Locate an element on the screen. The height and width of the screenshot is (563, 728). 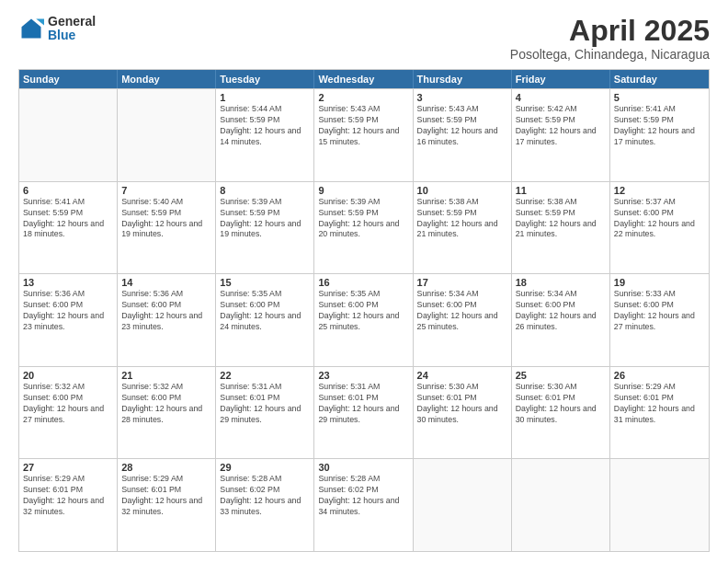
cal-cell-day-17: 17Sunrise: 5:34 AMSunset: 6:00 PMDayligh… is located at coordinates (463, 320).